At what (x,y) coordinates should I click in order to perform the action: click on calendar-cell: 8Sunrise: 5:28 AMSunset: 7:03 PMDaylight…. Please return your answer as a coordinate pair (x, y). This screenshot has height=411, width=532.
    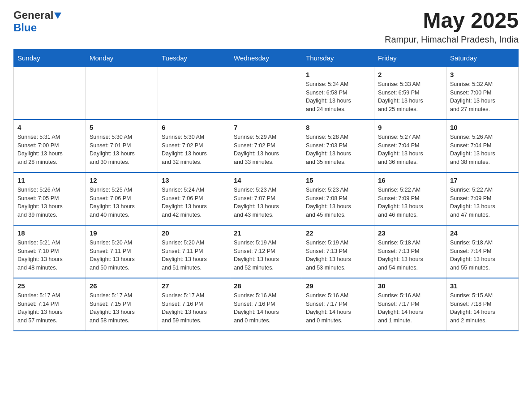
    Looking at the image, I should click on (339, 146).